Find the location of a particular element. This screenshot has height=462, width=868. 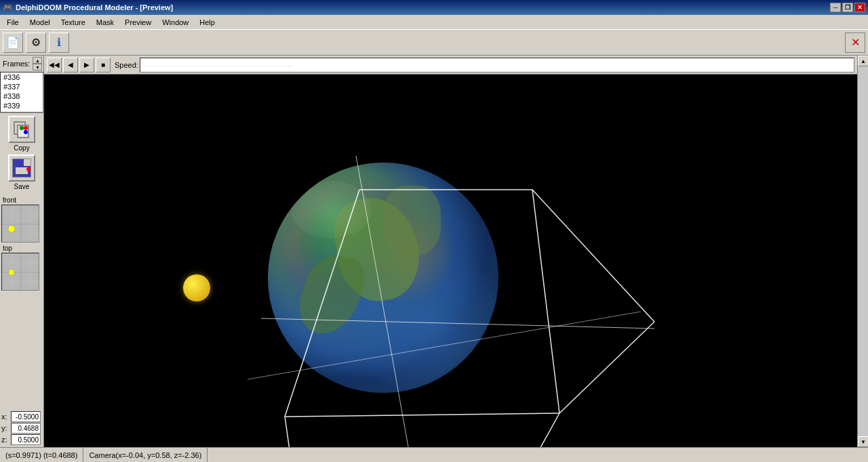

settings-icon: ⚙ is located at coordinates (36, 42).